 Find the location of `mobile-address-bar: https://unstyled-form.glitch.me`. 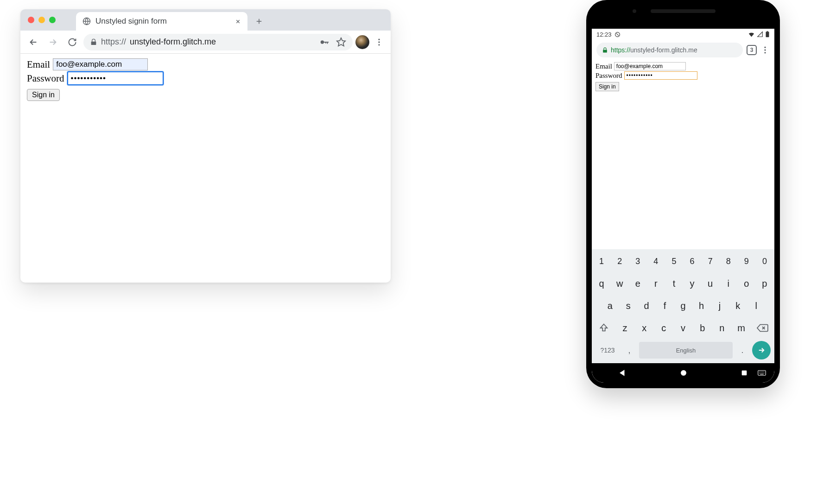

mobile-address-bar: https://unstyled-form.glitch.me is located at coordinates (670, 50).